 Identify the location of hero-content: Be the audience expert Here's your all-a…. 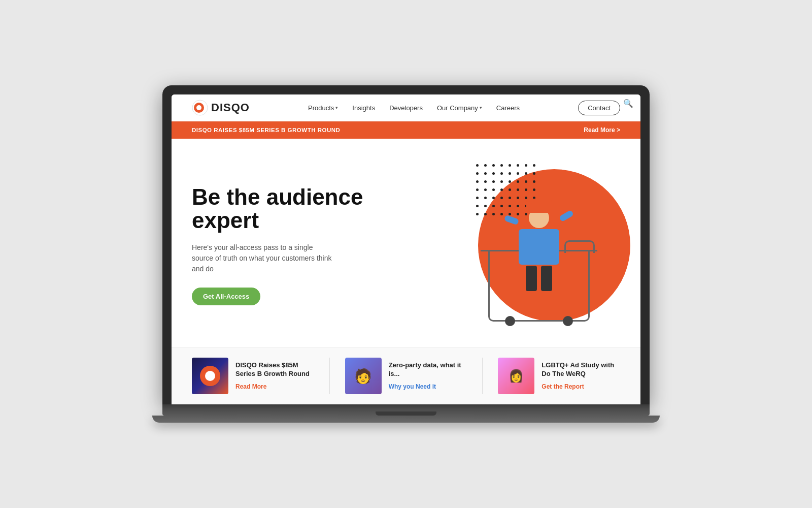
(288, 245).